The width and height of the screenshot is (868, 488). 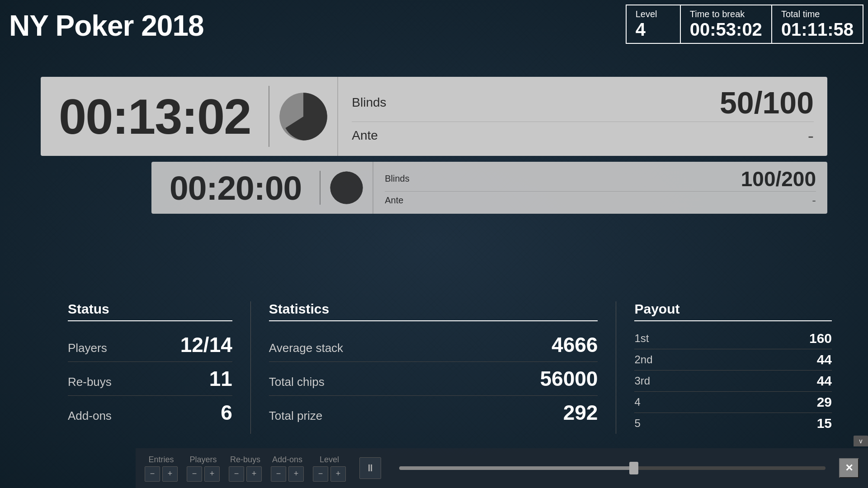 I want to click on next-blinds-row: Blinds 100/200, so click(x=600, y=179).